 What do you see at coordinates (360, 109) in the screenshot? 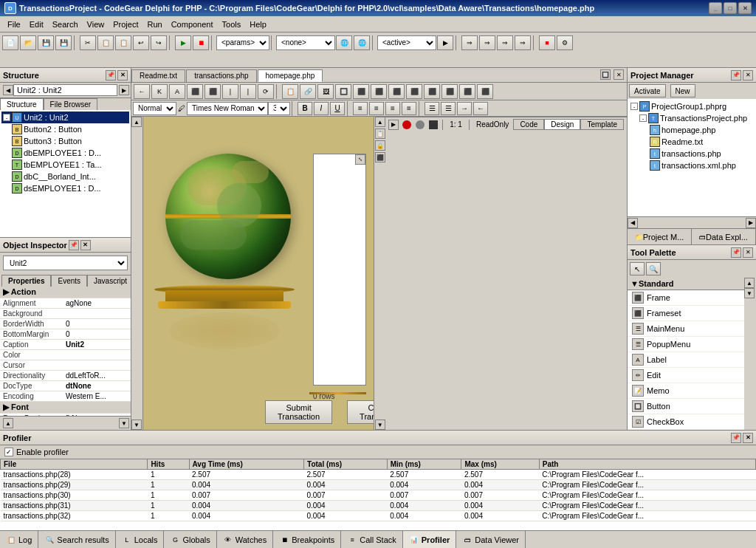
I see `align-left-btn: ≡` at bounding box center [360, 109].